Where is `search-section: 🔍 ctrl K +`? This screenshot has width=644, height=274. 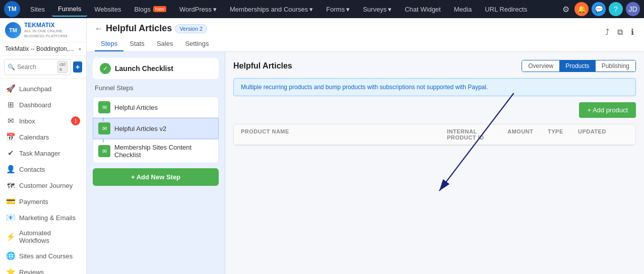
search-section: 🔍 ctrl K + is located at coordinates (43, 67).